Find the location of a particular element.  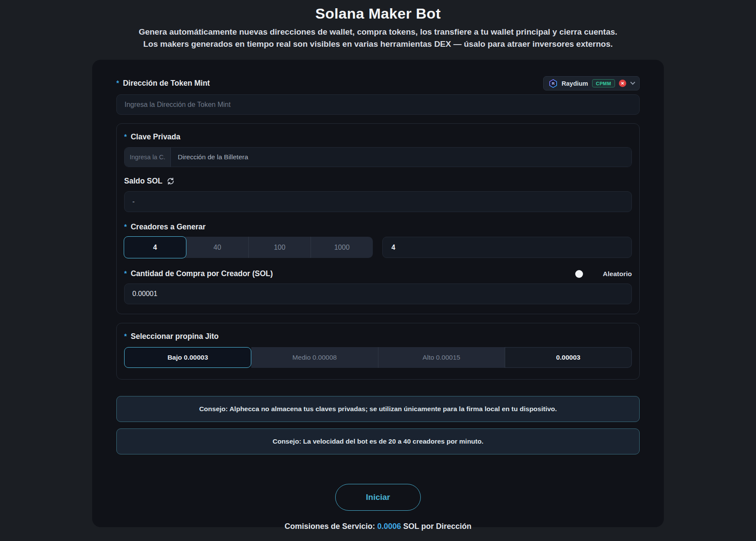

tip-banner-speed: Consejo: La velocidad del bot es de 20 a… is located at coordinates (378, 441).